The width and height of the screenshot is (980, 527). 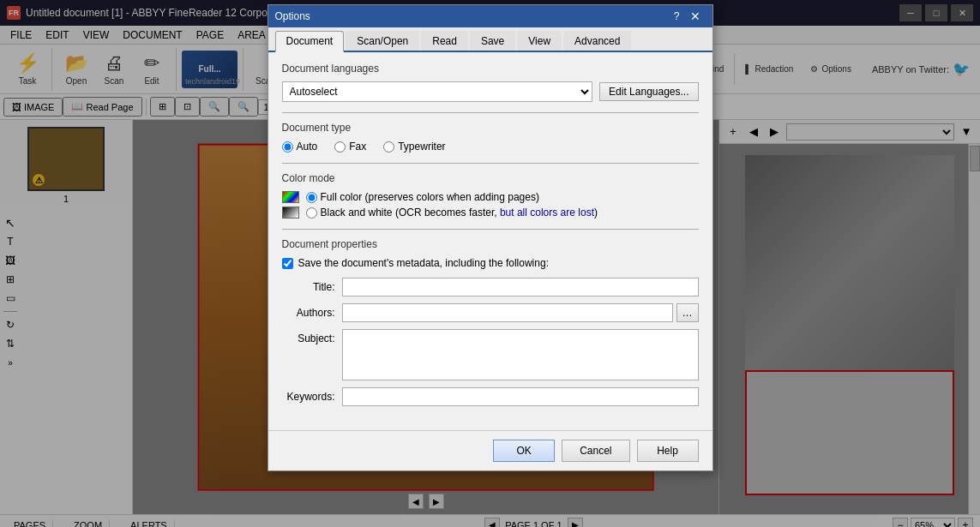 I want to click on language-select: Autoselect, so click(x=437, y=92).